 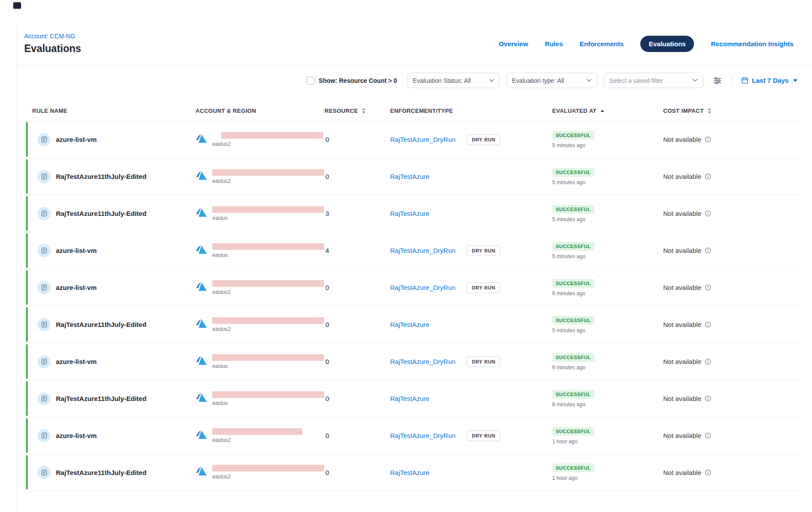 I want to click on sort-asc-icon, so click(x=602, y=111).